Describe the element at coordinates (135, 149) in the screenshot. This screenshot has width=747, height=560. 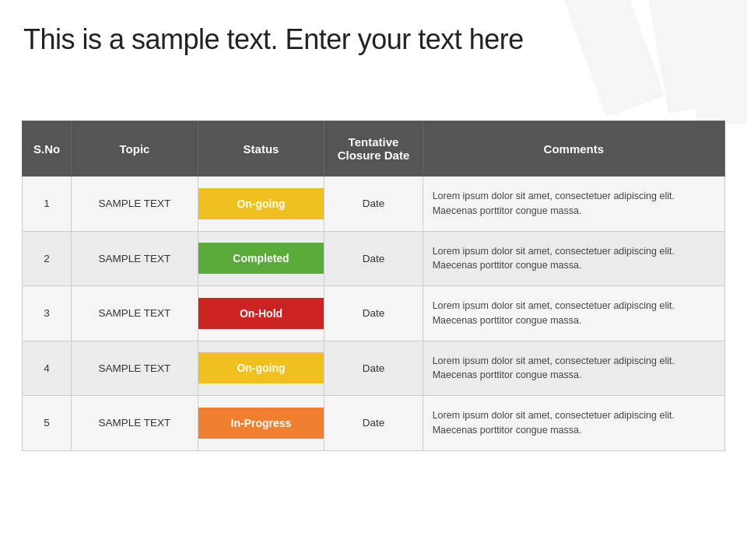
I see `header-topic: Topic` at that location.